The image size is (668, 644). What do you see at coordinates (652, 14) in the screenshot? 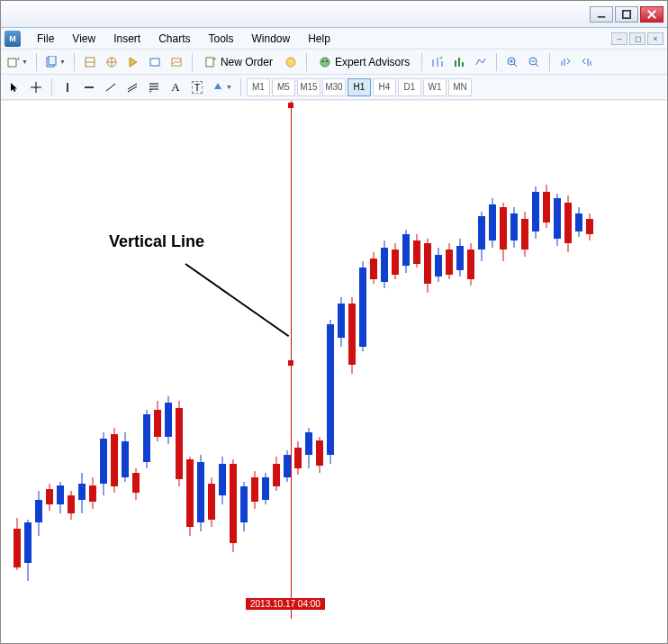
I see `window-close-button` at bounding box center [652, 14].